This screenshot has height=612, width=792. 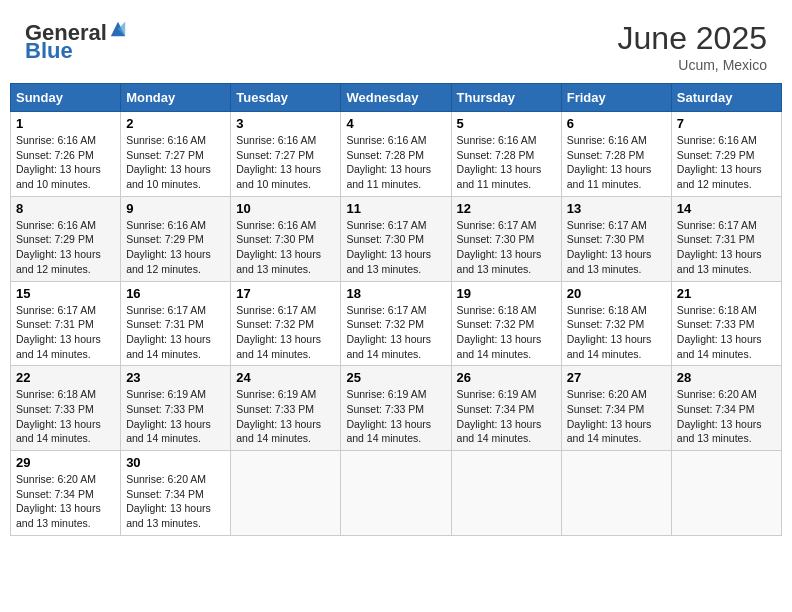 I want to click on day-number: 25, so click(x=396, y=378).